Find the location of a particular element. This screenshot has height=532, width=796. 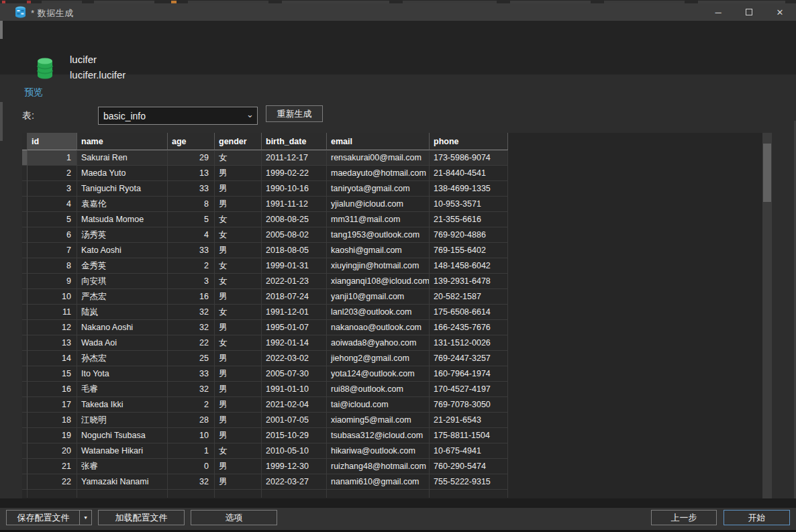

grid-cell-id: 17 is located at coordinates (52, 405).